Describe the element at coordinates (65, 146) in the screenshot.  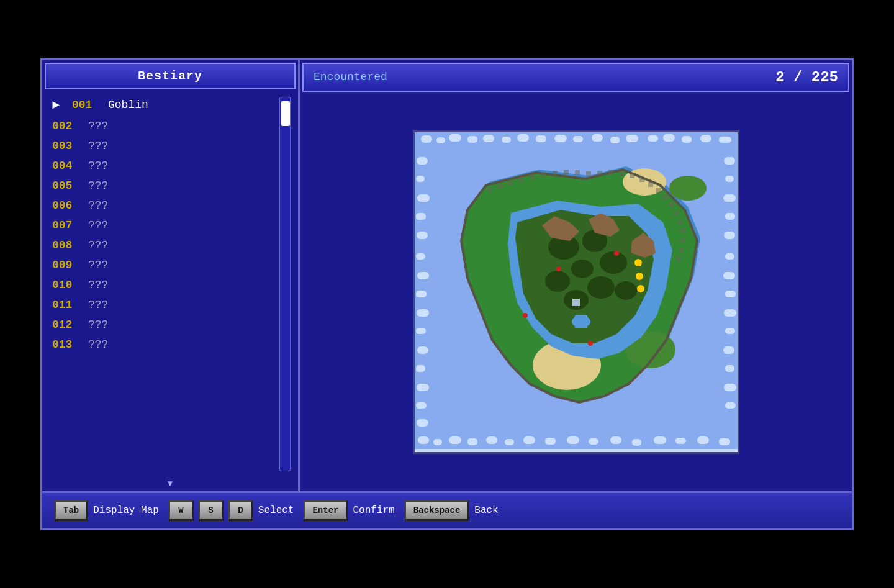
I see `item-number: 003` at that location.